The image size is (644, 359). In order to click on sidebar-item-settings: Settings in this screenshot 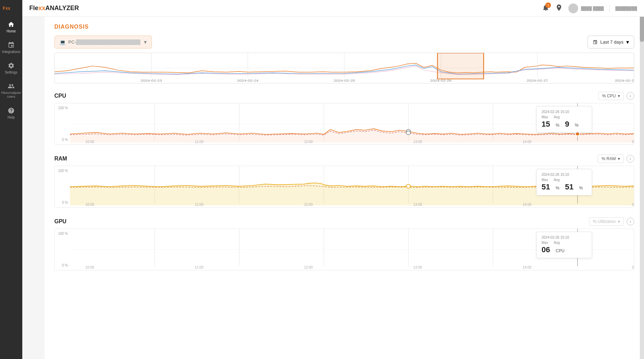, I will do `click(11, 68)`.